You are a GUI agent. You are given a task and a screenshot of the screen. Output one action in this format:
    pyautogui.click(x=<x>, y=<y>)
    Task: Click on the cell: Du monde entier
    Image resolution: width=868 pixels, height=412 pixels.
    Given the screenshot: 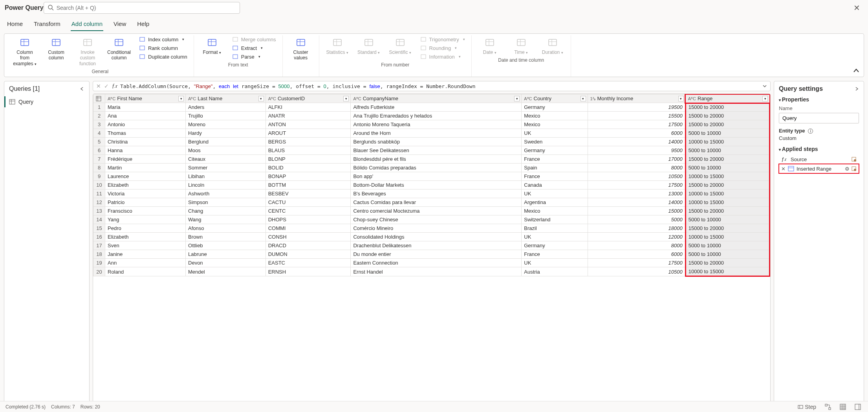 What is the action you would take?
    pyautogui.click(x=436, y=254)
    